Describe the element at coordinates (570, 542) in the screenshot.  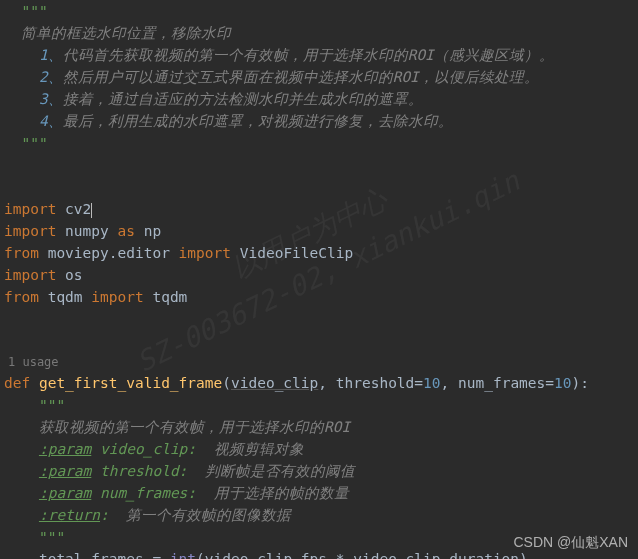
I see `credit-text: CSDN @仙魁XAN` at that location.